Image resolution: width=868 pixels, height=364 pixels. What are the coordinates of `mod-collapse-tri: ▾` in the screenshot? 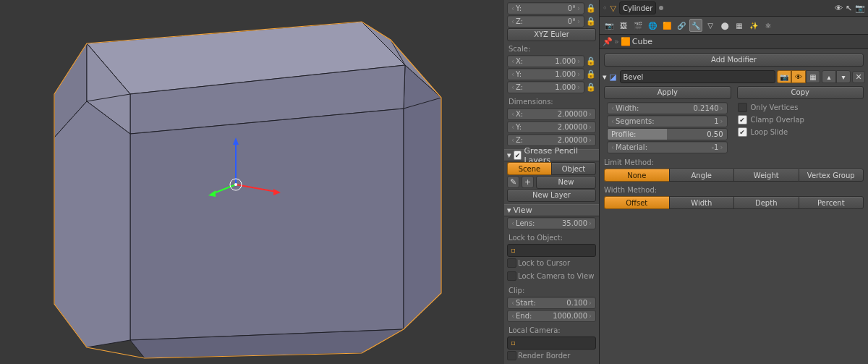 It's located at (605, 77).